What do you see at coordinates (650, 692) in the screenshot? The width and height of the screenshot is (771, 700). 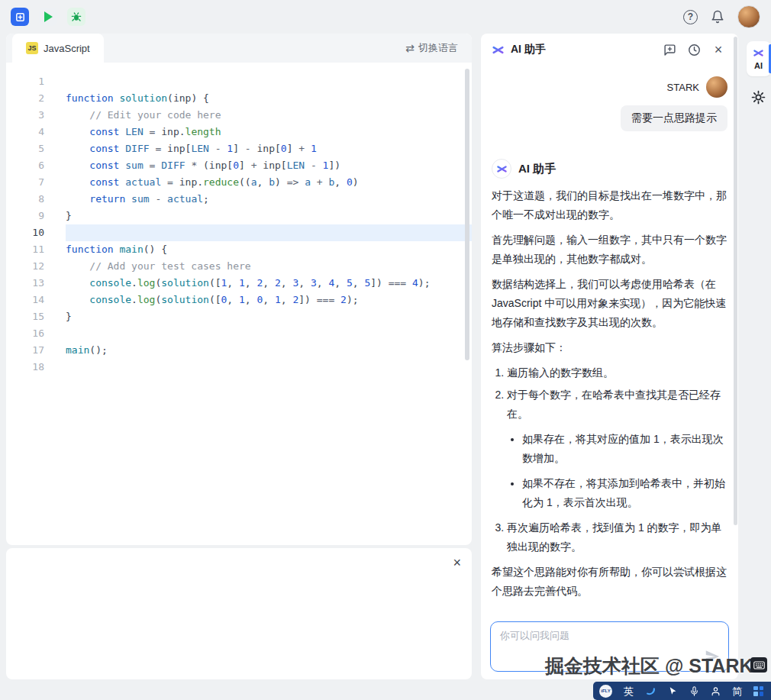 I see `ime-swoosh-button` at bounding box center [650, 692].